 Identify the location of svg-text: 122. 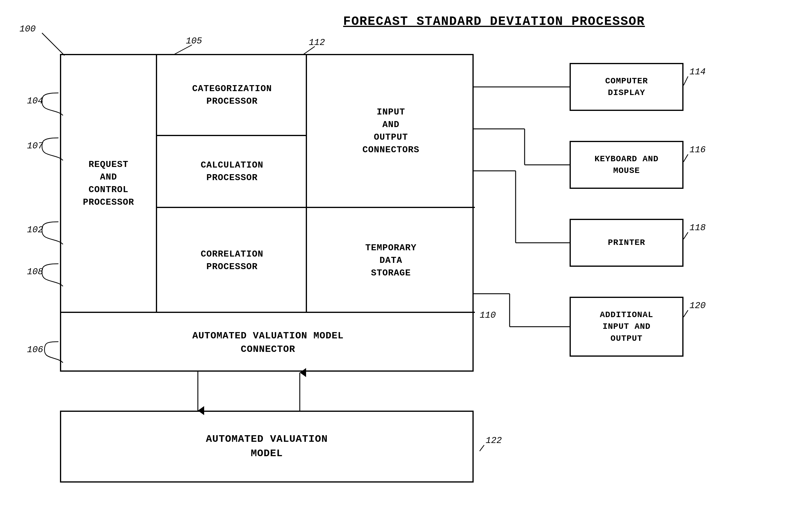
(494, 441).